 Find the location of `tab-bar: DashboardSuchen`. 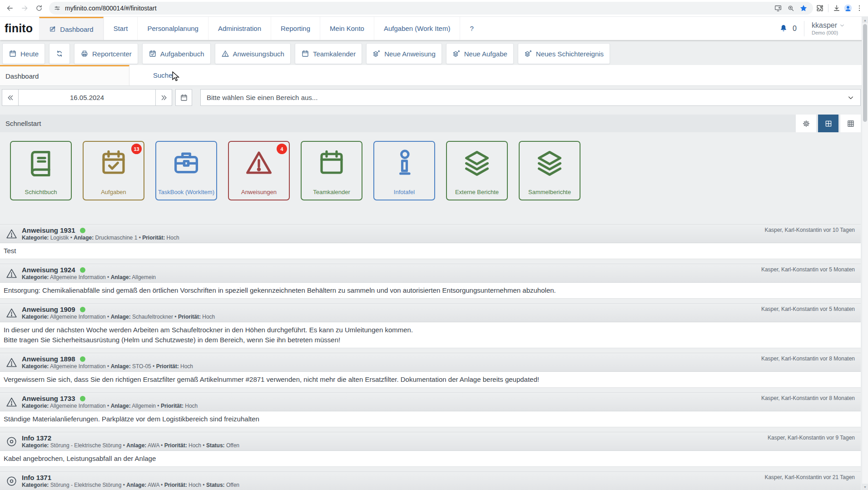

tab-bar: DashboardSuchen is located at coordinates (434, 75).